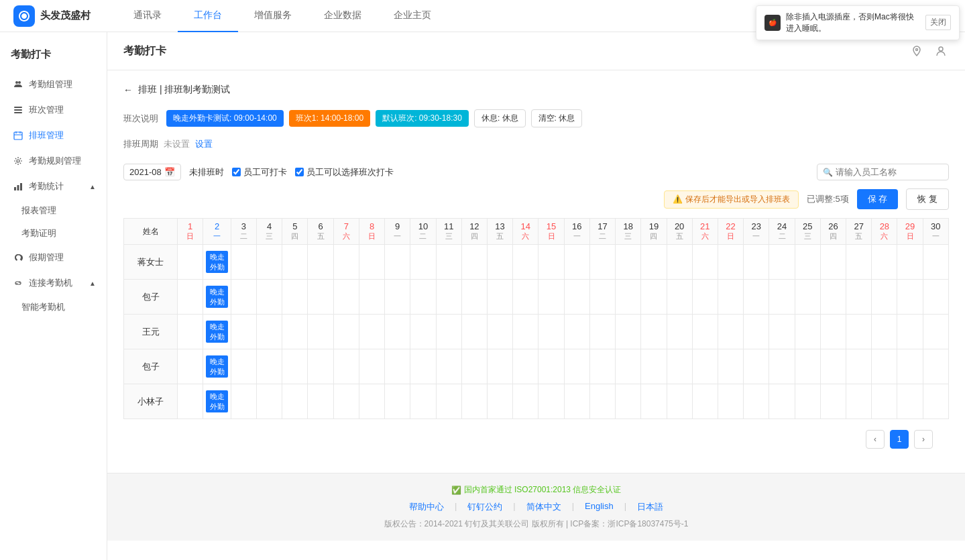 The width and height of the screenshot is (965, 560). Describe the element at coordinates (875, 439) in the screenshot. I see `page-prev-button: ‹` at that location.